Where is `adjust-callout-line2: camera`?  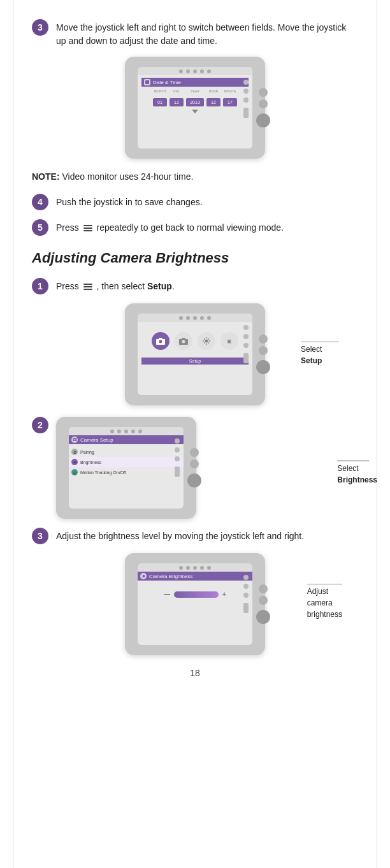 adjust-callout-line2: camera is located at coordinates (320, 603).